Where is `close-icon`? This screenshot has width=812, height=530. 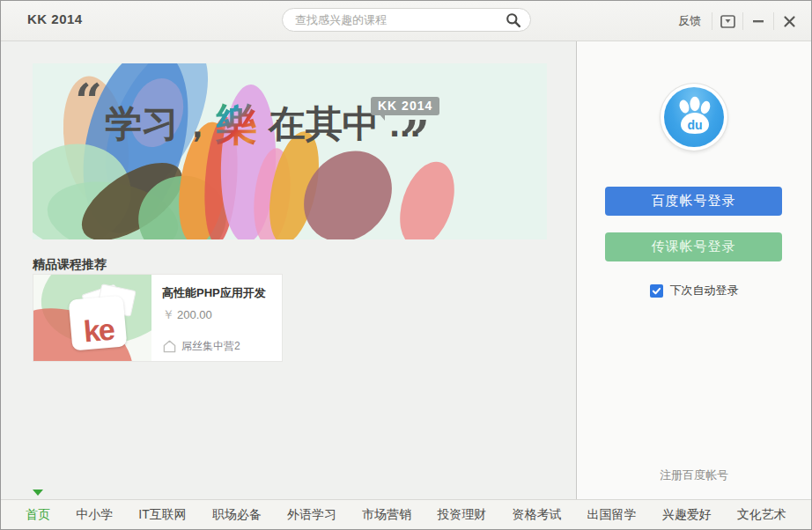
close-icon is located at coordinates (789, 21).